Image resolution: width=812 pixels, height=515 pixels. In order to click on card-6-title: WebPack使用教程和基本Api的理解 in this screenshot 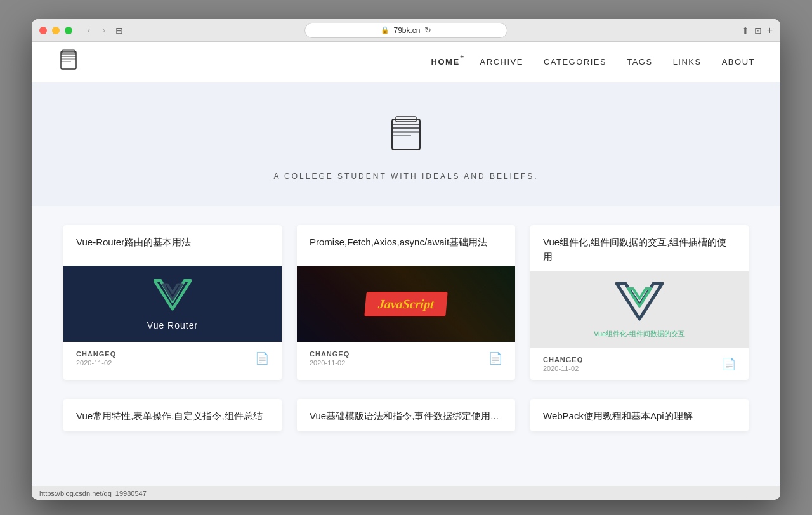, I will do `click(639, 416)`.